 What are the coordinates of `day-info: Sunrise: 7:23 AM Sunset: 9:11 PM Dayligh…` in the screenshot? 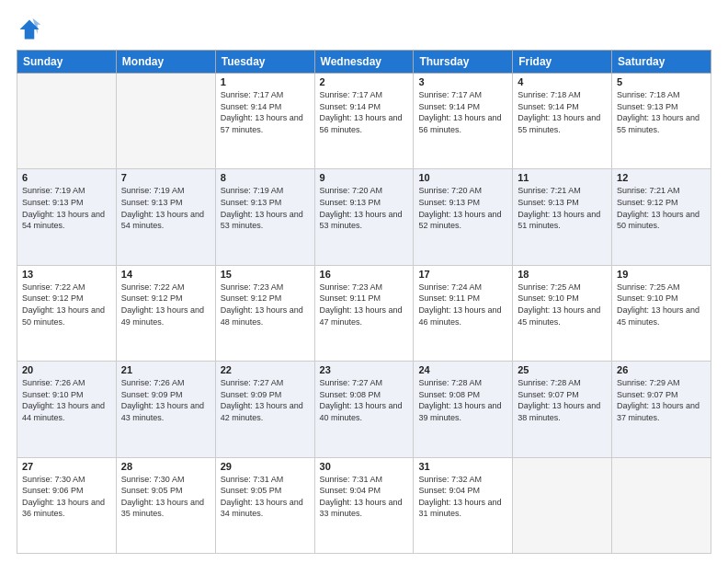 It's located at (364, 304).